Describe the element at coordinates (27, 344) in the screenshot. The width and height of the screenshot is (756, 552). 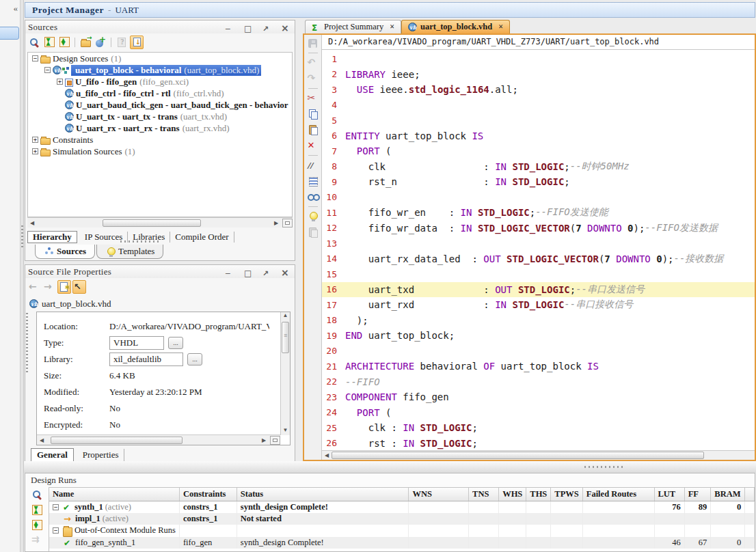
I see `properties-drag-grip` at that location.